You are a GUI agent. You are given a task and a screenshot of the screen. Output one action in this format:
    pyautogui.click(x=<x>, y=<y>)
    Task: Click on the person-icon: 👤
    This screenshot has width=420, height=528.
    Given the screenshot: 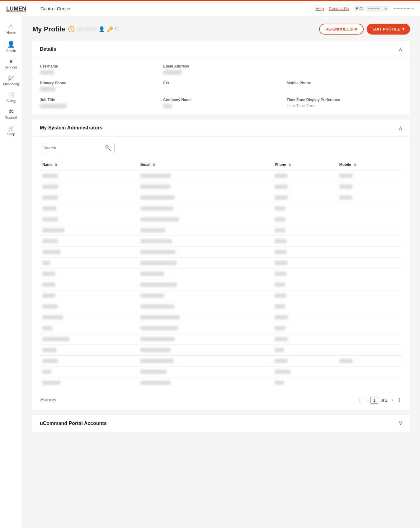 What is the action you would take?
    pyautogui.click(x=102, y=29)
    